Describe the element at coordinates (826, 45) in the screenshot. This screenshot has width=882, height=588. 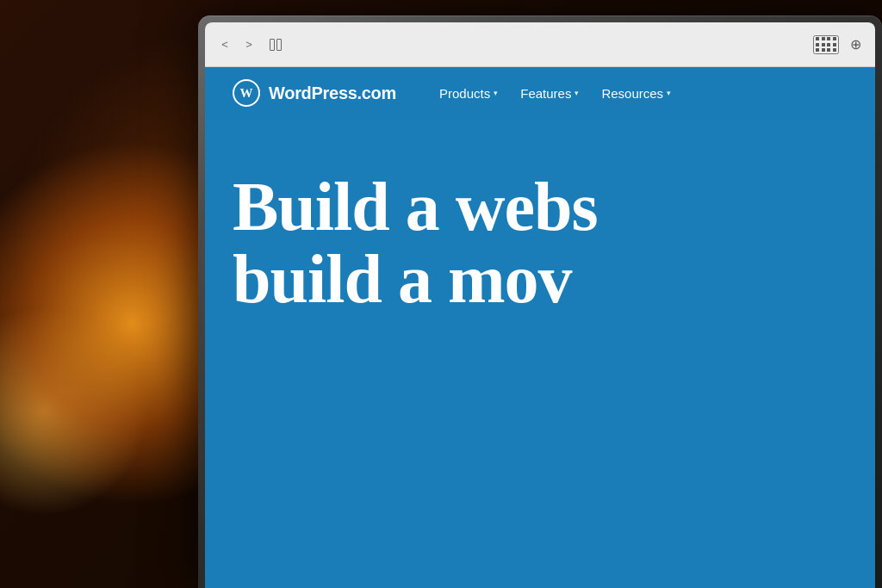
I see `grid-icon` at that location.